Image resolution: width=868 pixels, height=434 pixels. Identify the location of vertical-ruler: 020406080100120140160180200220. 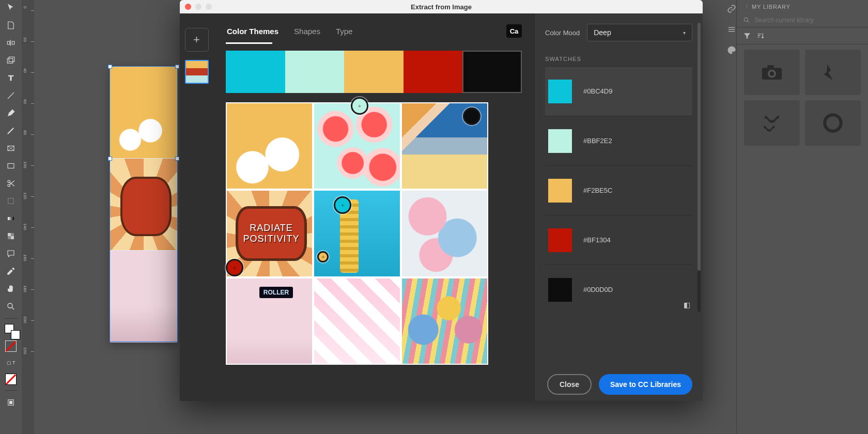
(28, 217).